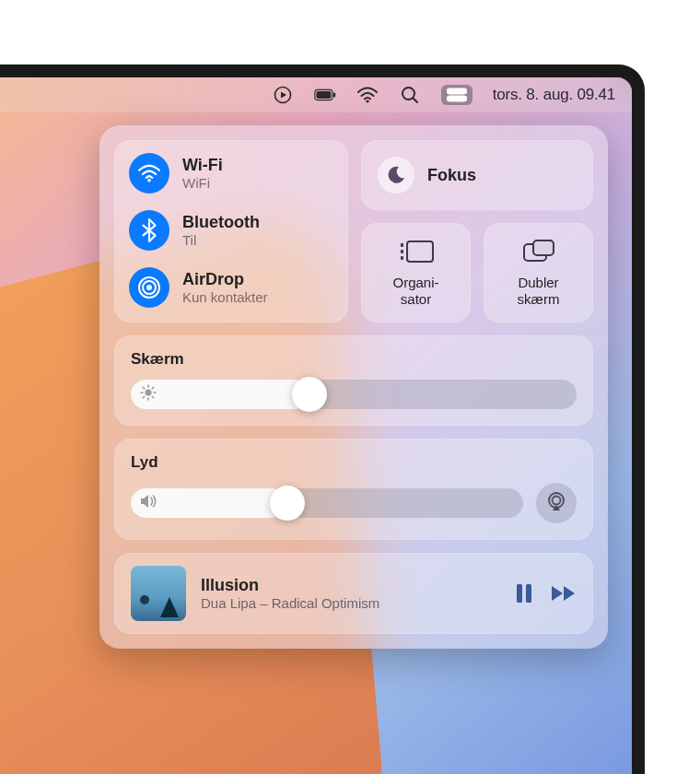 The width and height of the screenshot is (700, 774). What do you see at coordinates (325, 95) in the screenshot?
I see `battery-icon` at bounding box center [325, 95].